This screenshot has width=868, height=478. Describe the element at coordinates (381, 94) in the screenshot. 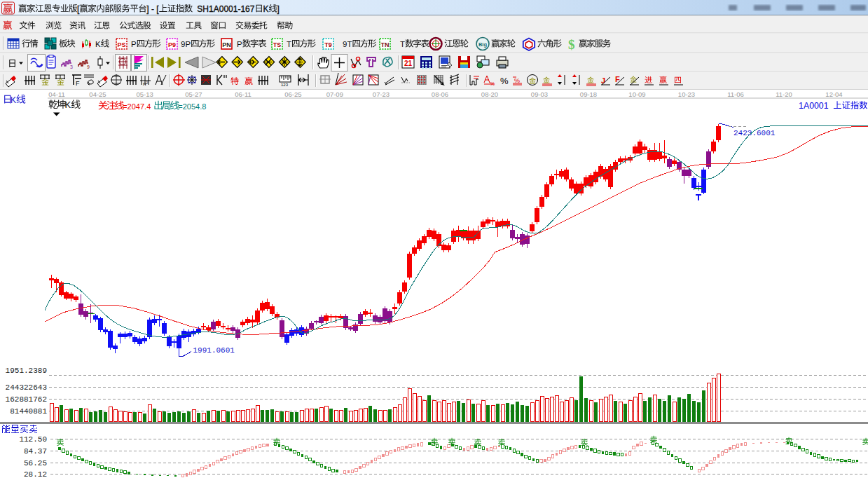

I see `svg-text: 07-23` at that location.